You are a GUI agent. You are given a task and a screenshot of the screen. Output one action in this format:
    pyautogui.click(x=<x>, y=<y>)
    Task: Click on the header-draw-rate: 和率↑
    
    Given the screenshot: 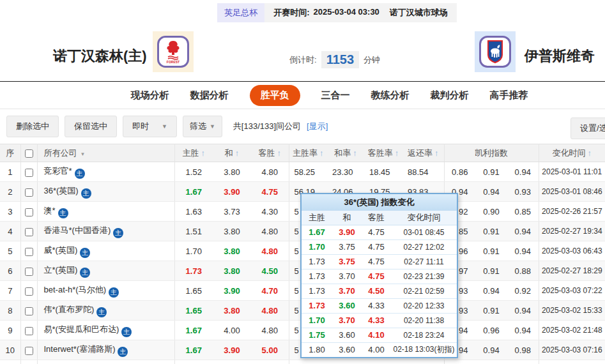 What is the action you would take?
    pyautogui.click(x=346, y=153)
    